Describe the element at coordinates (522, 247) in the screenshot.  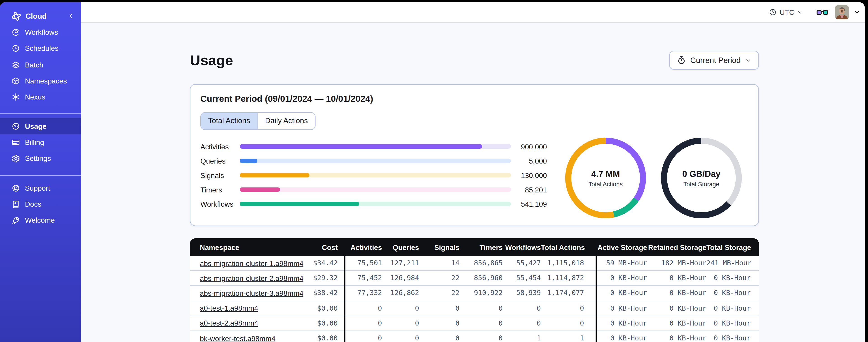
I see `column-header-workflows: Workflows` at that location.